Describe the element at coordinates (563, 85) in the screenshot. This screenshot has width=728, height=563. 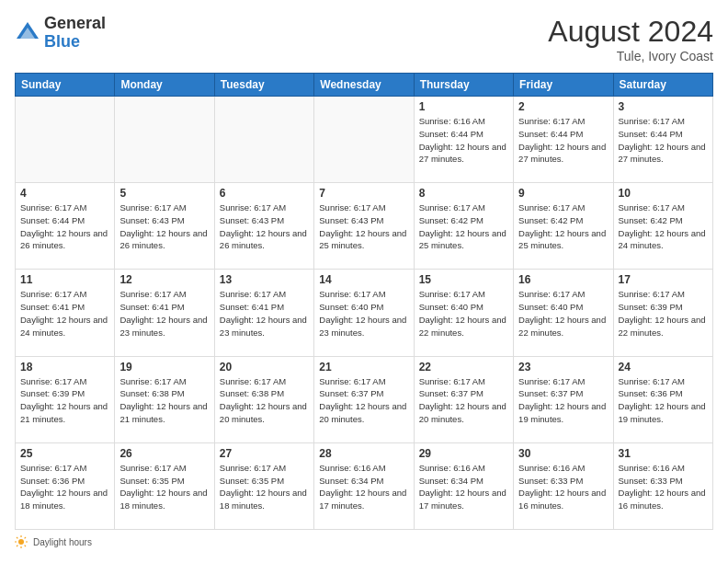
I see `calendar-header-friday: Friday` at that location.